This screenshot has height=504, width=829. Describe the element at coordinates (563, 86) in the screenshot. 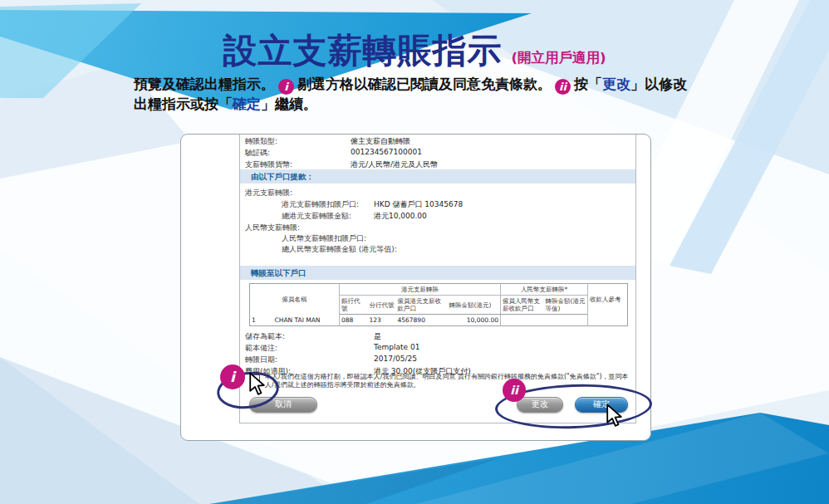

I see `step-2-badge: ii` at that location.